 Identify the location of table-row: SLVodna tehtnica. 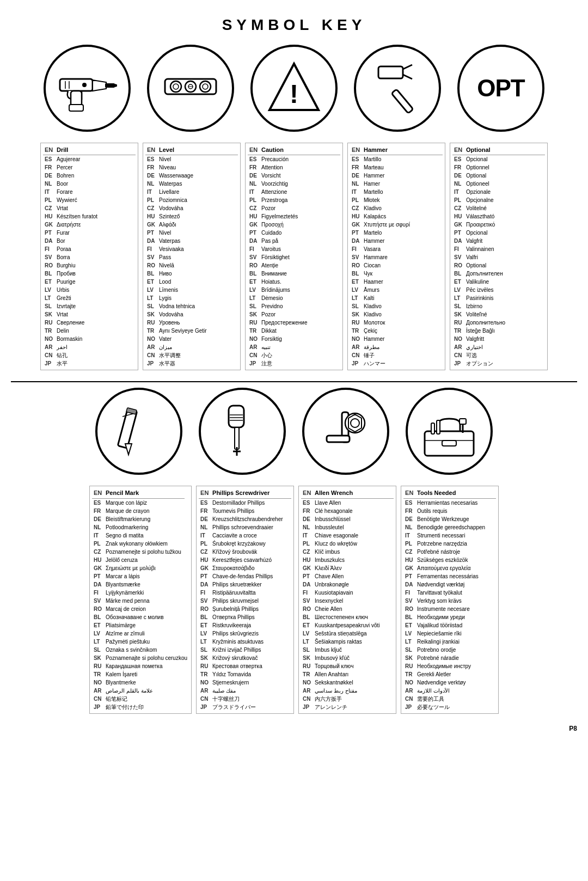
(192, 306).